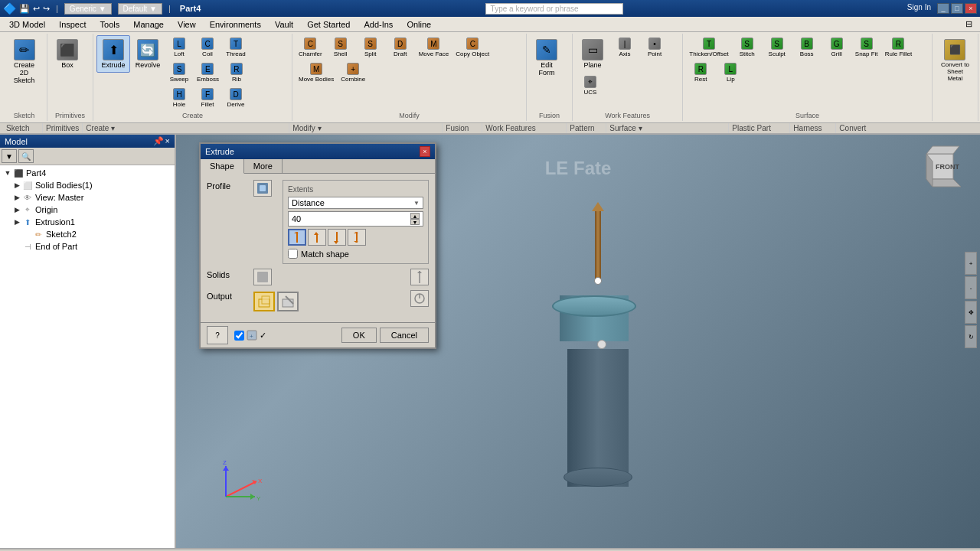 The width and height of the screenshot is (980, 551). I want to click on thread-btn: TThread, so click(236, 47).